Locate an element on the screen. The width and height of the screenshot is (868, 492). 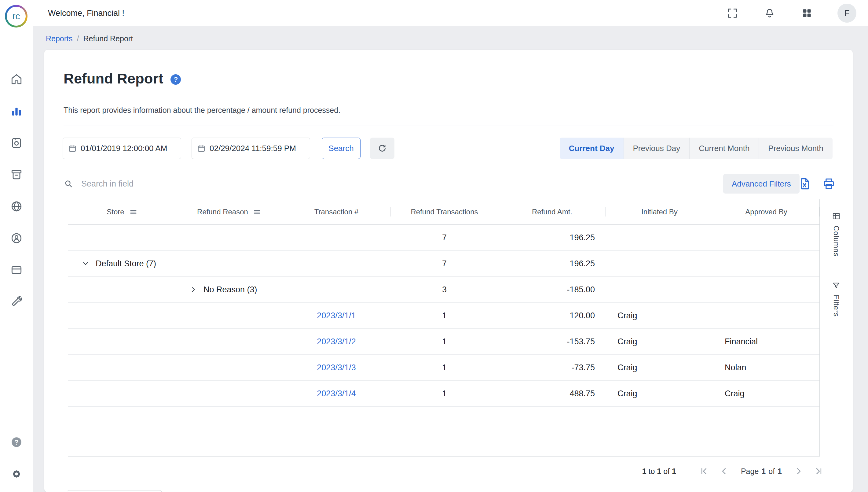
search-input is located at coordinates (167, 184).